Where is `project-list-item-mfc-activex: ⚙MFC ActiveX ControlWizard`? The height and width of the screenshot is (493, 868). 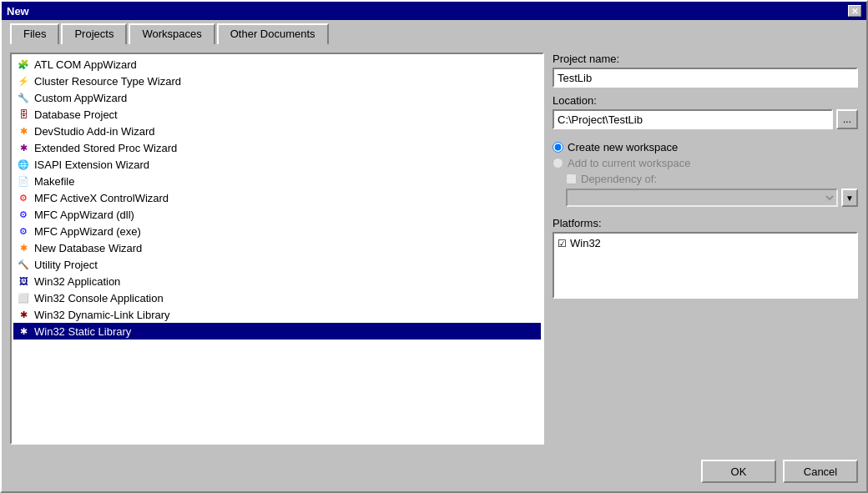 project-list-item-mfc-activex: ⚙MFC ActiveX ControlWizard is located at coordinates (277, 198).